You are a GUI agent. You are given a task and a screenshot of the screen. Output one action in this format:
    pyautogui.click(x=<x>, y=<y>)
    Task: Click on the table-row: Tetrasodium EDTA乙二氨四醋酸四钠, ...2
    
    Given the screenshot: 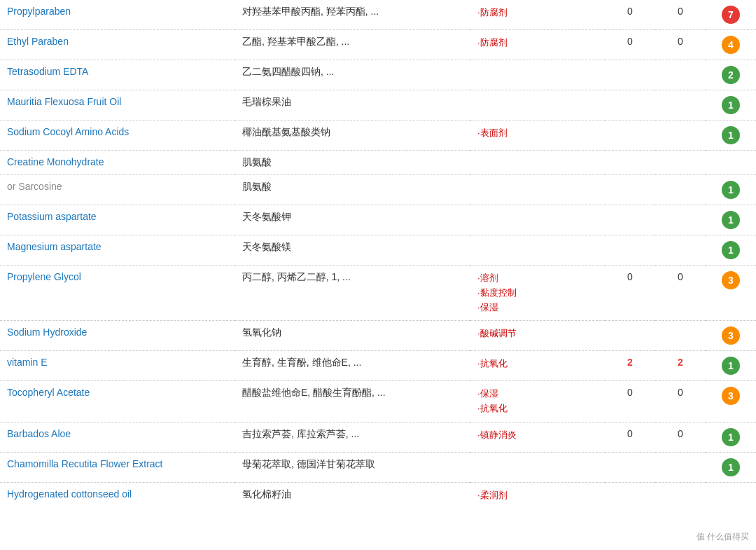 What is the action you would take?
    pyautogui.click(x=378, y=76)
    